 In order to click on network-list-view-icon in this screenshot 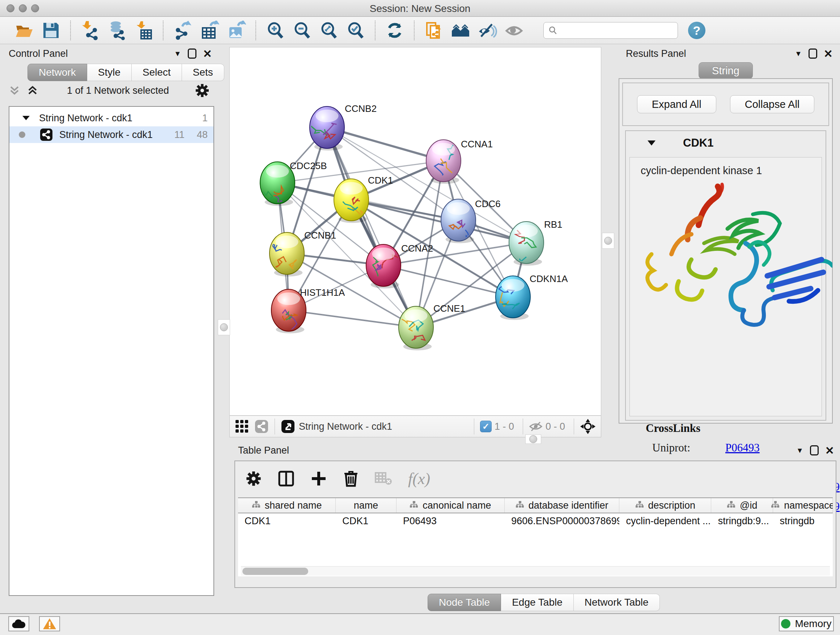, I will do `click(262, 426)`.